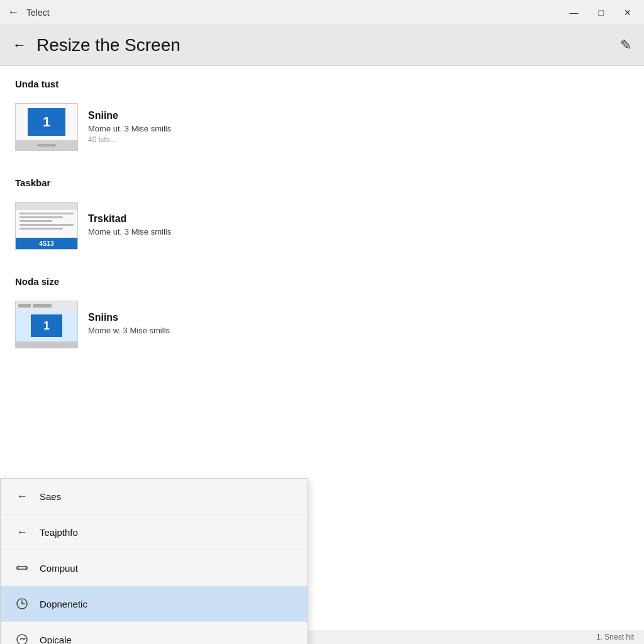 This screenshot has height=644, width=644. What do you see at coordinates (322, 182) in the screenshot?
I see `section-title-taskbar: Taskbar` at bounding box center [322, 182].